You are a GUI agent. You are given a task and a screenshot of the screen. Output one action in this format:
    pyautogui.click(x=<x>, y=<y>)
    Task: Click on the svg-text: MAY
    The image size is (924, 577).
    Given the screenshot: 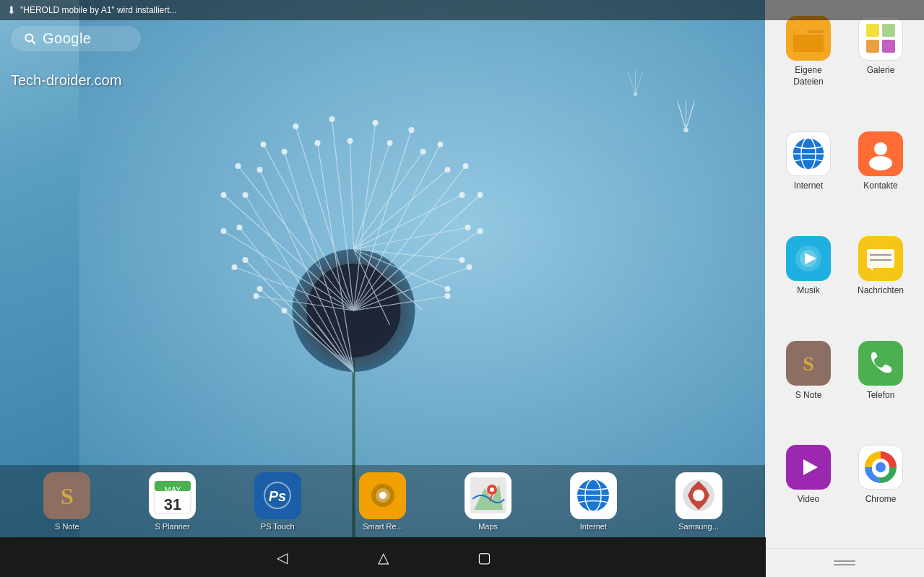 What is the action you would take?
    pyautogui.click(x=173, y=490)
    